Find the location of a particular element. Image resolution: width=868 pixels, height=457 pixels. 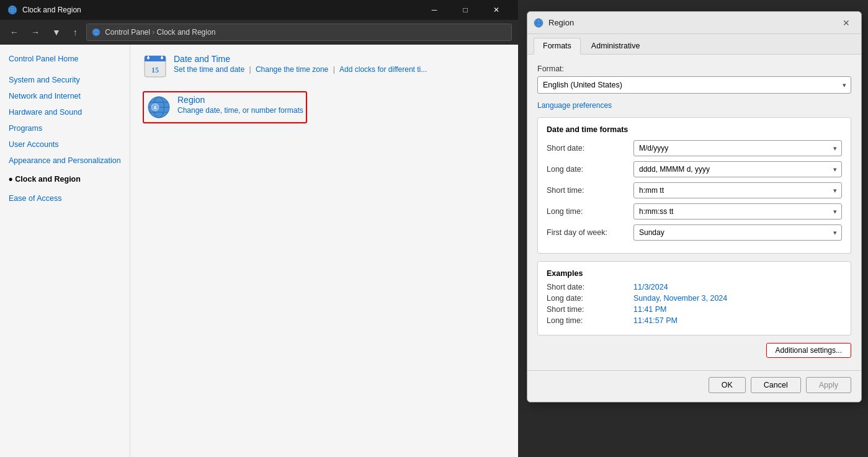

address-path: Control Panel › Clock and Region is located at coordinates (159, 32).